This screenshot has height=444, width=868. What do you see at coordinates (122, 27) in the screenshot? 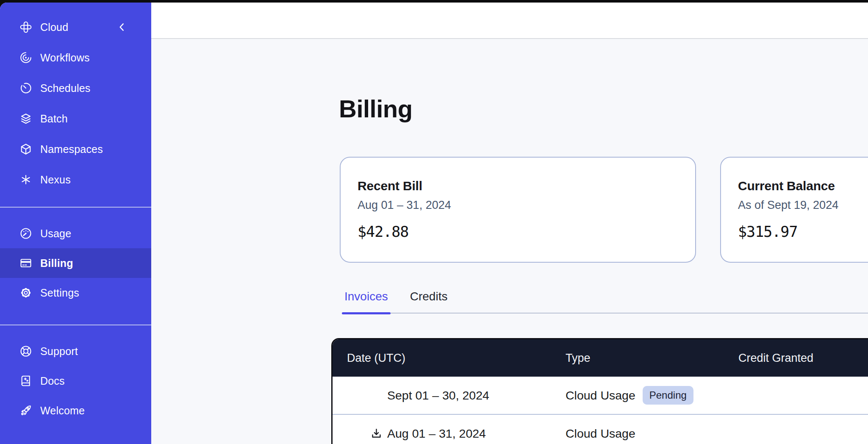
I see `chevron-left-icon` at bounding box center [122, 27].